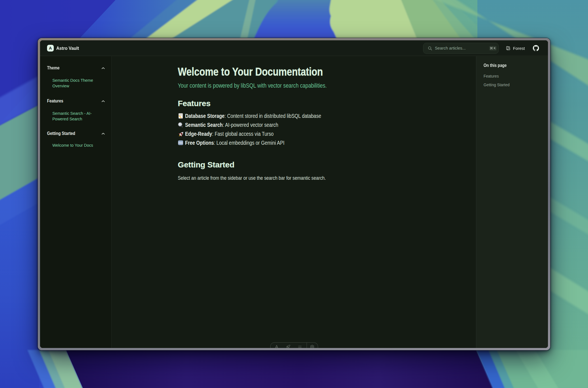 The width and height of the screenshot is (588, 388). Describe the element at coordinates (180, 143) in the screenshot. I see `svg-text: FREE` at that location.